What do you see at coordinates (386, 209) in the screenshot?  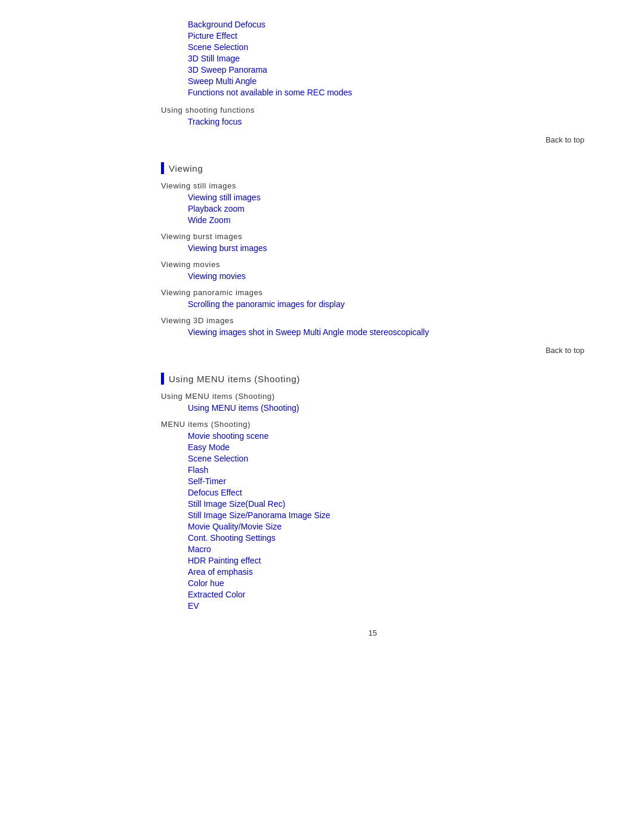 I see `link-playback-zoom: Playback zoom` at bounding box center [386, 209].